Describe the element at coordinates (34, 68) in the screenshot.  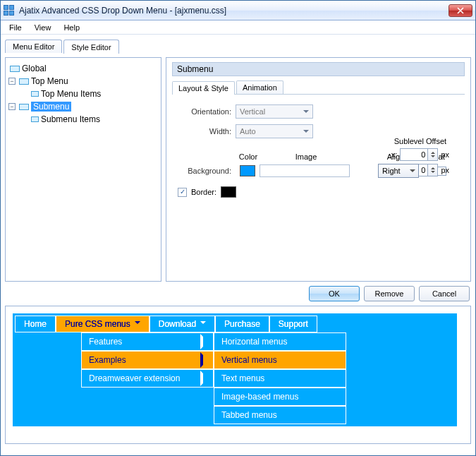
I see `tree-label: Global` at that location.